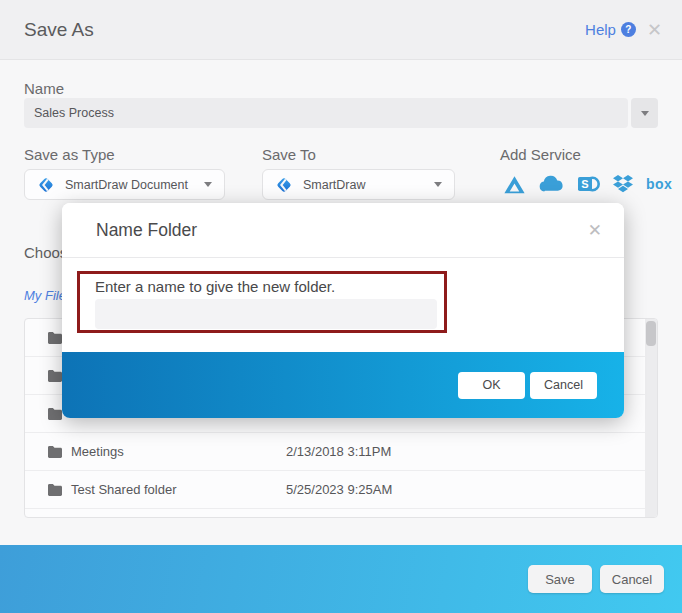 The width and height of the screenshot is (682, 613). I want to click on modal-footer: OK Cancel, so click(343, 385).